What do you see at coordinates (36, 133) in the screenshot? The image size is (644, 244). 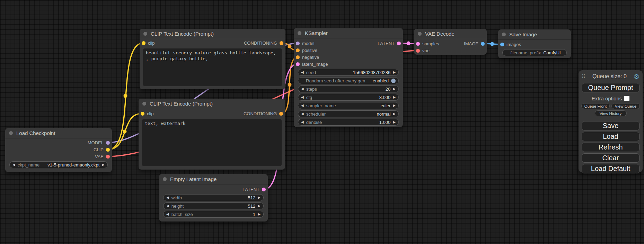 I see `node-title: Load Checkpoint` at bounding box center [36, 133].